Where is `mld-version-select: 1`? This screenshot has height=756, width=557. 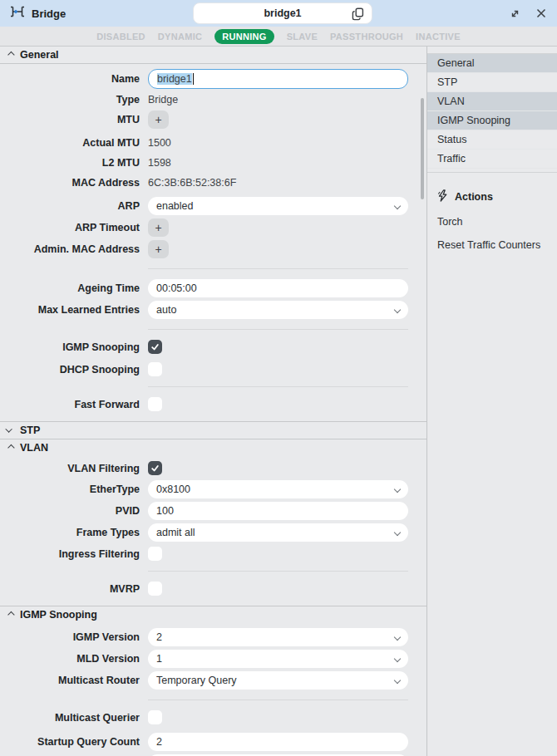
mld-version-select: 1 is located at coordinates (278, 659).